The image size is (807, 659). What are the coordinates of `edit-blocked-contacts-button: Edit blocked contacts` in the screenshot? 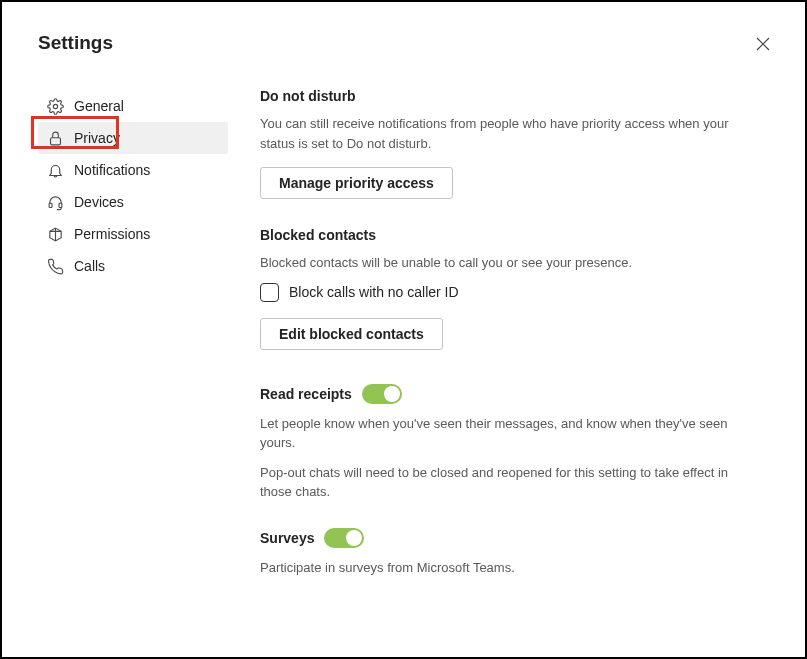 It's located at (352, 334).